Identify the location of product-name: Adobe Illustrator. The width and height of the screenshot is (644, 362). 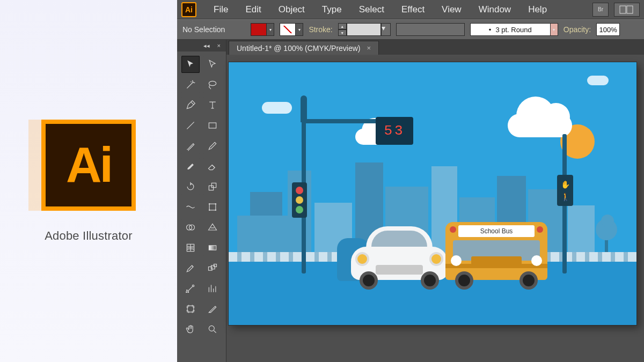
(89, 236).